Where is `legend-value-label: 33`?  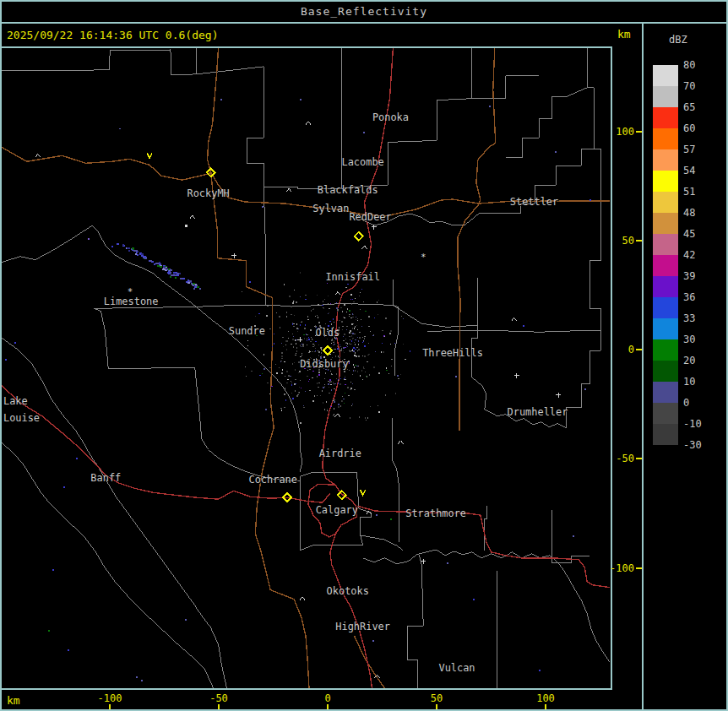
legend-value-label: 33 is located at coordinates (689, 318).